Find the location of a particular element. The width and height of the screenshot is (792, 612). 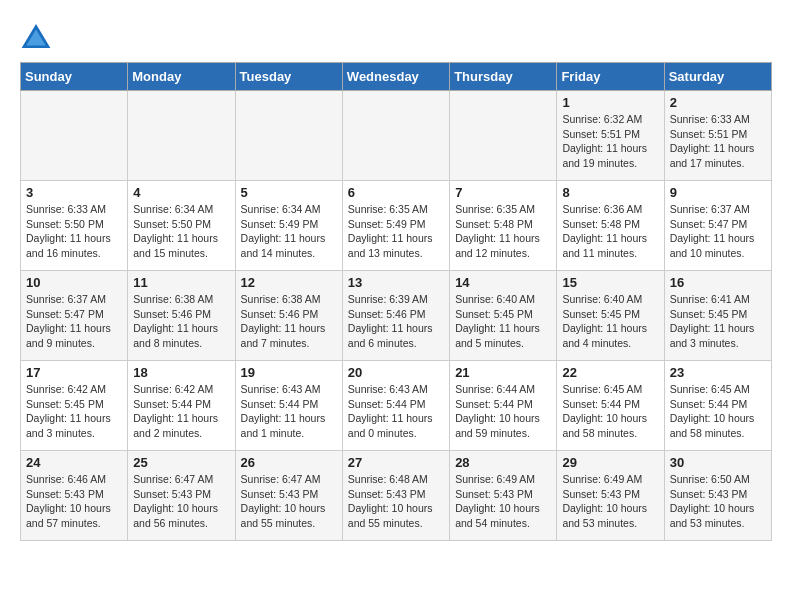

day-info: Sunrise: 6:50 AM Sunset: 5:43 PM Dayligh… is located at coordinates (718, 502).